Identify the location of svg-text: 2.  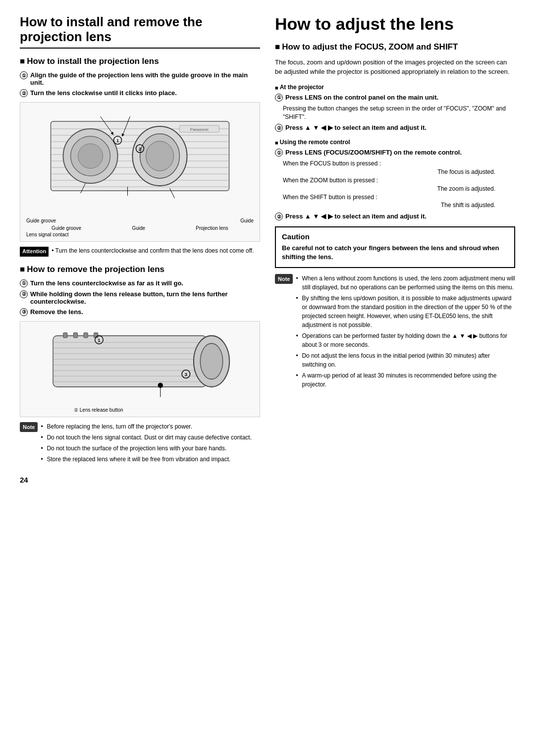
(140, 149).